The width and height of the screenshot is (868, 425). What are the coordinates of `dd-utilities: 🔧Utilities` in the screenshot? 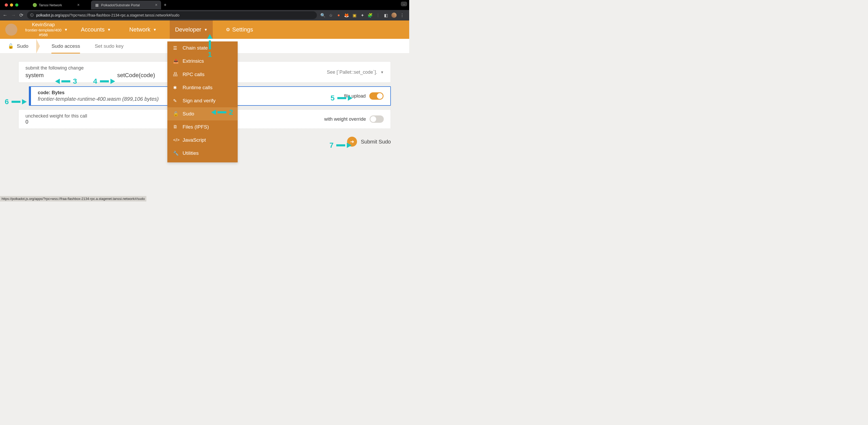 It's located at (203, 153).